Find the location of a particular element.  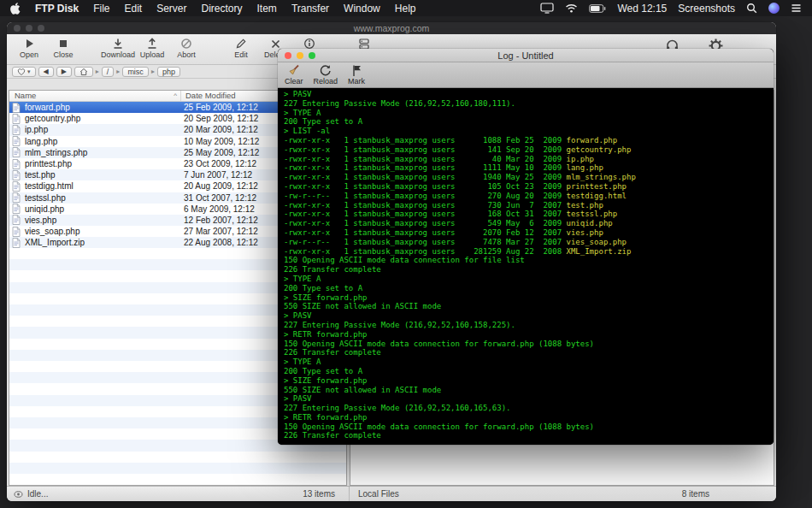

log-line: -rw-r--r-- 1 stanbusk_maxprog users 270 … is located at coordinates (526, 197).